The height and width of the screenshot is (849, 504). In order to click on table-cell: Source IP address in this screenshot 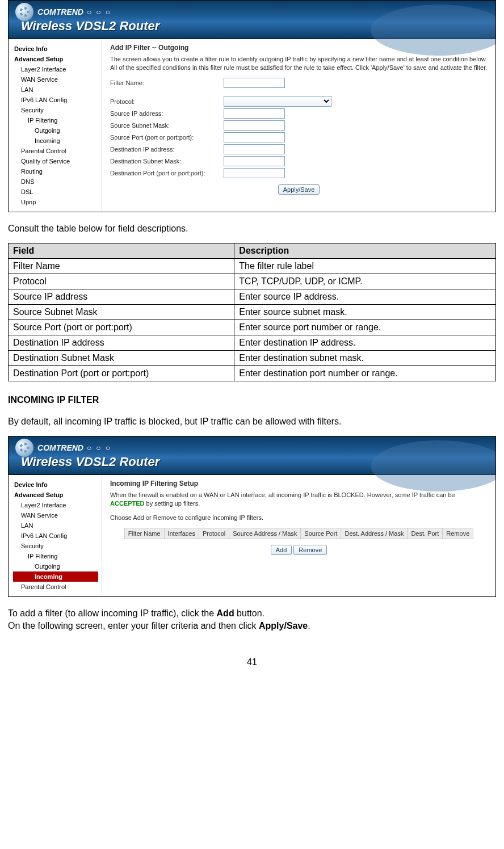, I will do `click(121, 297)`.